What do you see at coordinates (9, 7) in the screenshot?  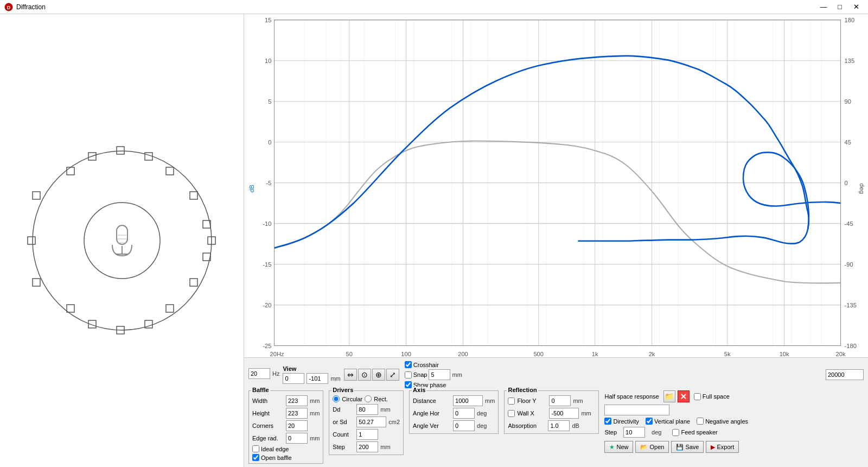 I see `app-icon: D` at bounding box center [9, 7].